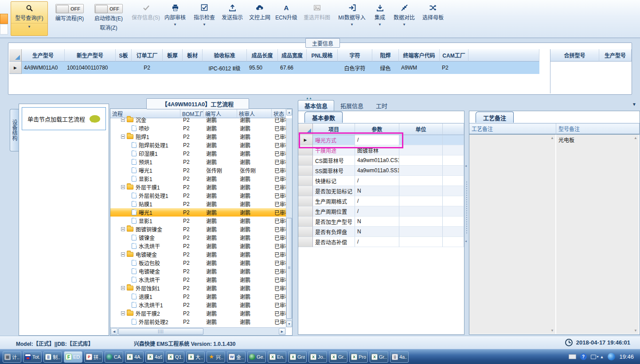 Image resolution: width=640 pixels, height=364 pixels. Describe the element at coordinates (377, 191) in the screenshot. I see `param-value-cell: N` at that location.